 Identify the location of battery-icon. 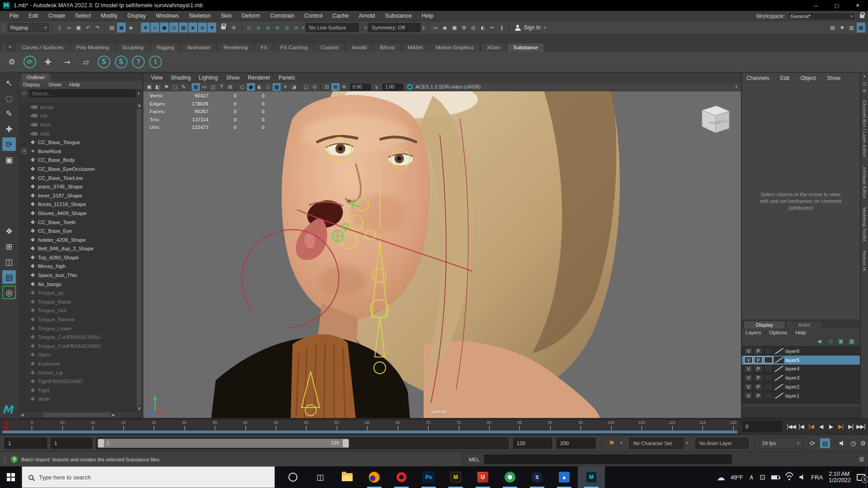
(775, 477).